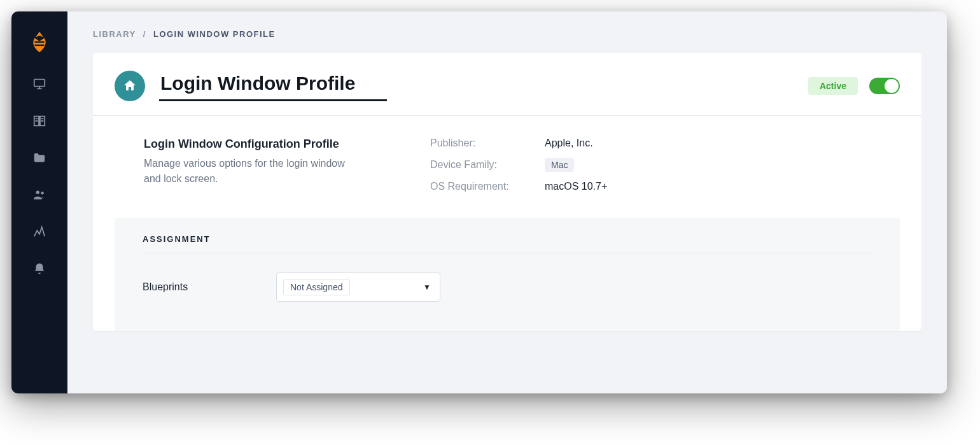 This screenshot has height=445, width=980. What do you see at coordinates (39, 84) in the screenshot?
I see `monitor-icon` at bounding box center [39, 84].